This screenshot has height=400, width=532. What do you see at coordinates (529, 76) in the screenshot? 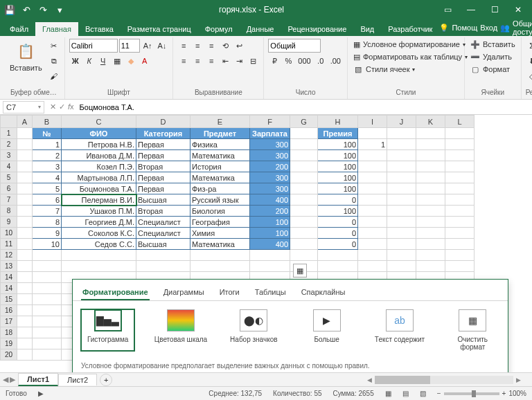
I see `clear-icon: ◇` at bounding box center [529, 76].